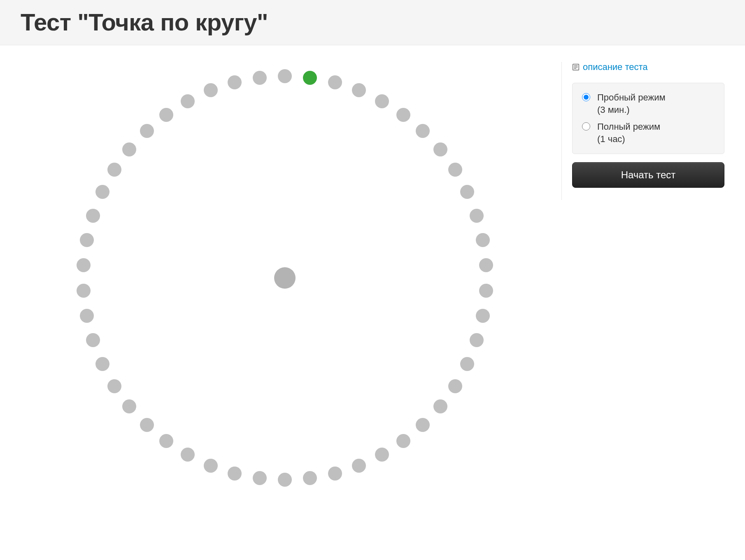 The image size is (745, 560). I want to click on mode-option-trial: Пробный режим (3 мин.), so click(648, 104).